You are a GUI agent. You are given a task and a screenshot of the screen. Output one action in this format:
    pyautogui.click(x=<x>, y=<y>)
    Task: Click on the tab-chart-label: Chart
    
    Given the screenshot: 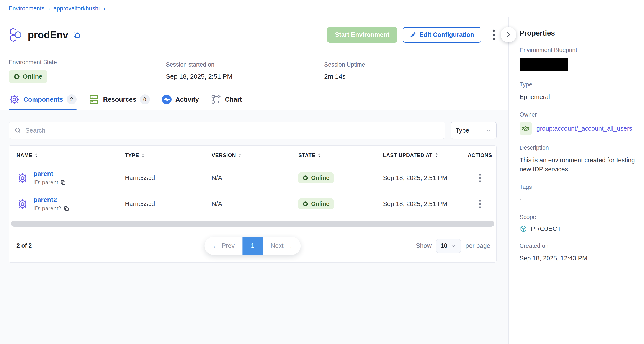 What is the action you would take?
    pyautogui.click(x=233, y=99)
    